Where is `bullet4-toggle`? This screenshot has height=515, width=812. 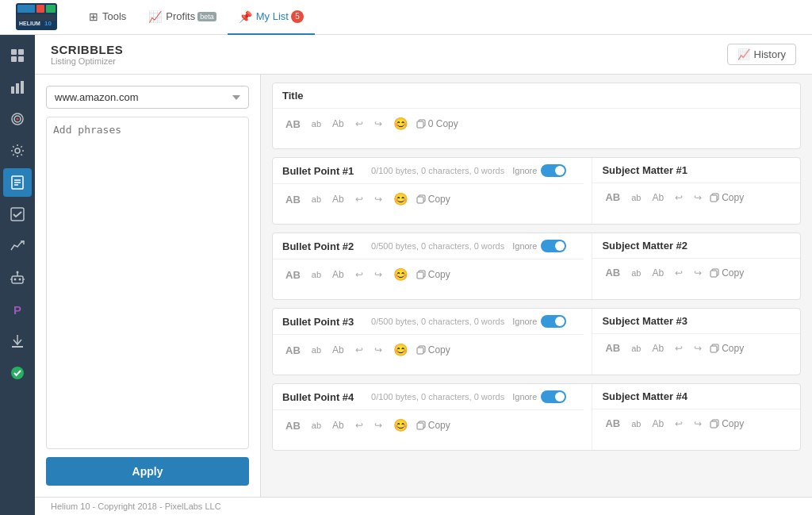
bullet4-toggle is located at coordinates (553, 397).